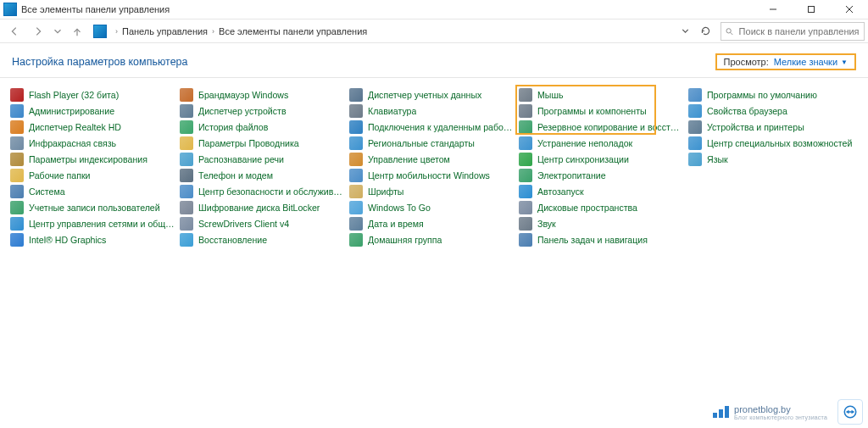  What do you see at coordinates (95, 159) in the screenshot?
I see `cp-item: Параметры индексирования` at bounding box center [95, 159].